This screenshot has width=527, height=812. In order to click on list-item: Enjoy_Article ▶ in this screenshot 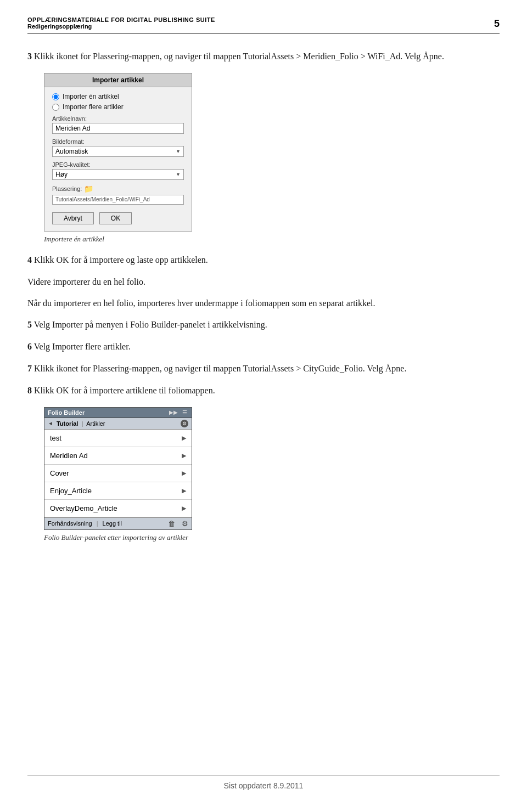, I will do `click(118, 491)`.